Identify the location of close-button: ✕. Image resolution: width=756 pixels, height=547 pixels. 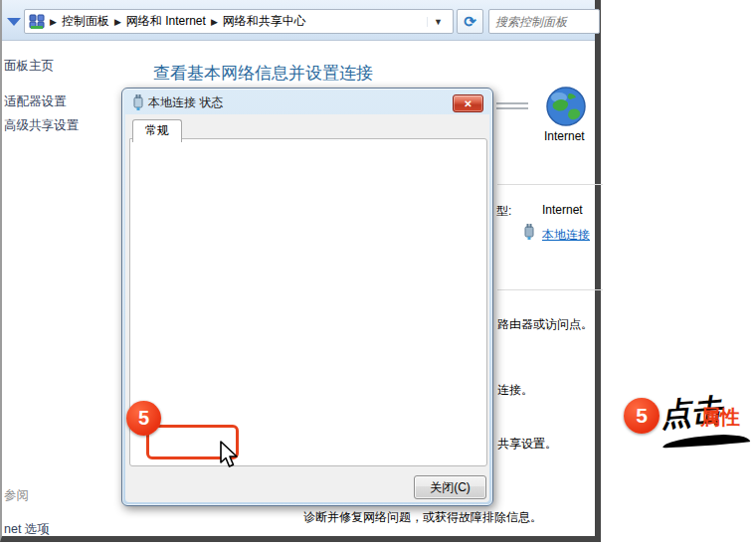
(468, 103).